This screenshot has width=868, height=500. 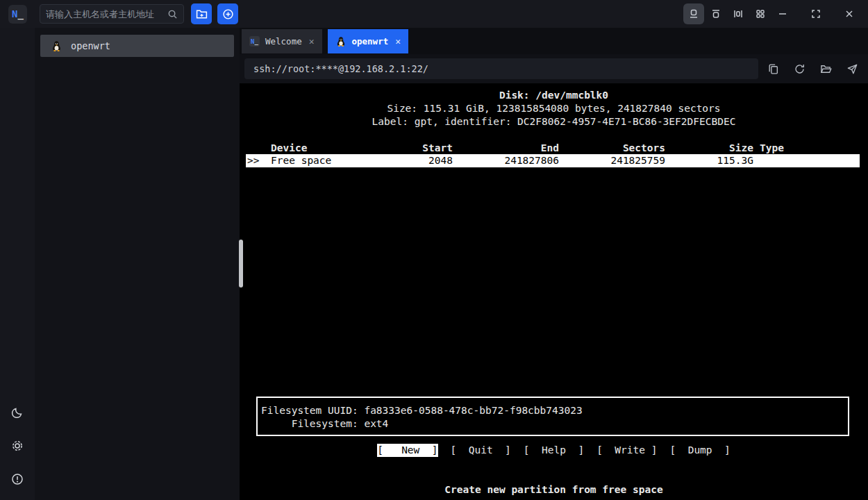 What do you see at coordinates (554, 450) in the screenshot?
I see `menu-help-button: [ Help ]` at bounding box center [554, 450].